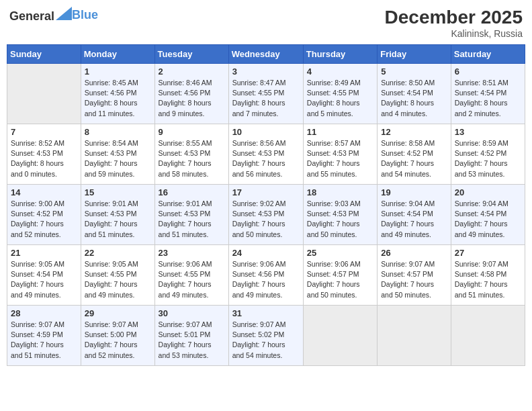  I want to click on day-number: 15, so click(118, 192).